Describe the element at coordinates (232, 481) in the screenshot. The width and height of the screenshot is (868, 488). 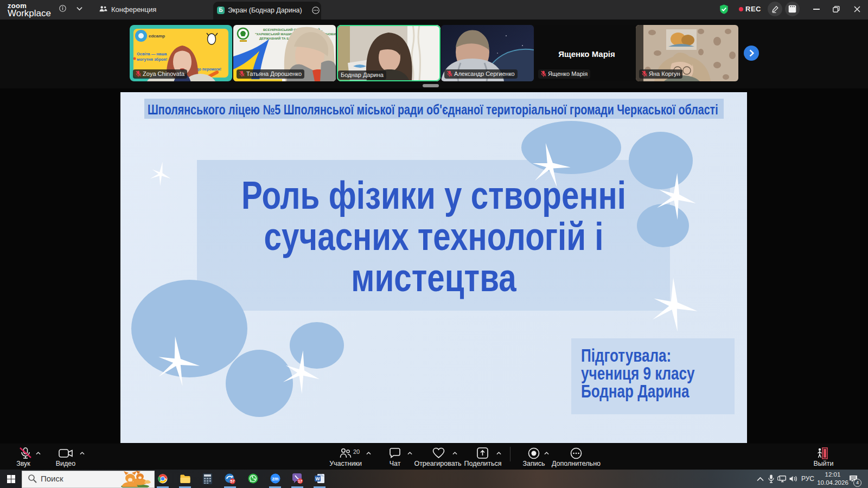
I see `svg-text: 57` at that location.